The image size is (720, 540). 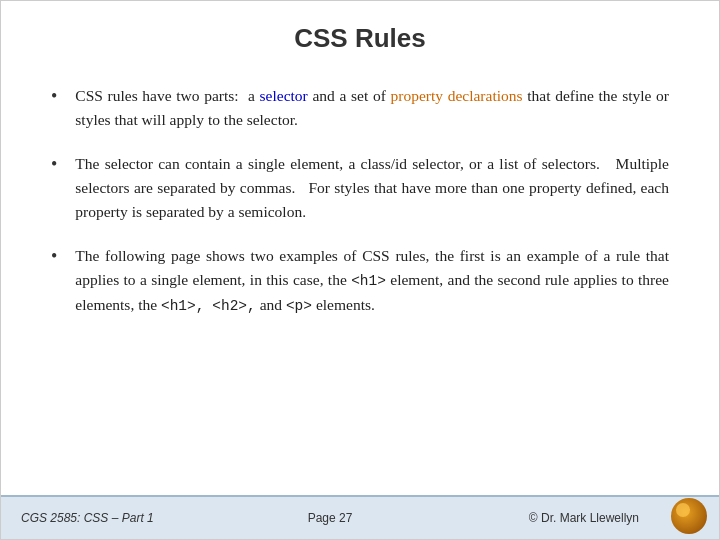 What do you see at coordinates (360, 280) in the screenshot?
I see `bullet-item-3: • The following page shows two examples …` at bounding box center [360, 280].